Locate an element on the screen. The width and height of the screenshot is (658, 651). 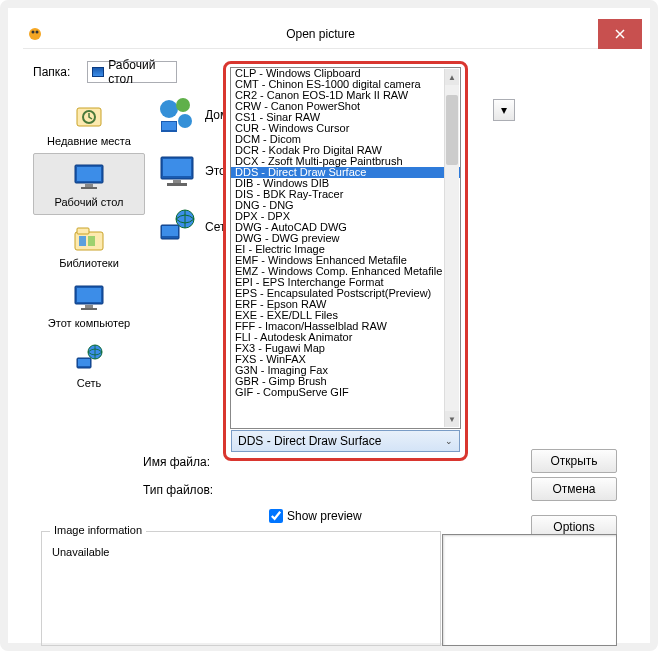
scroll-up-arrow: ▲ is located at coordinates (452, 77).